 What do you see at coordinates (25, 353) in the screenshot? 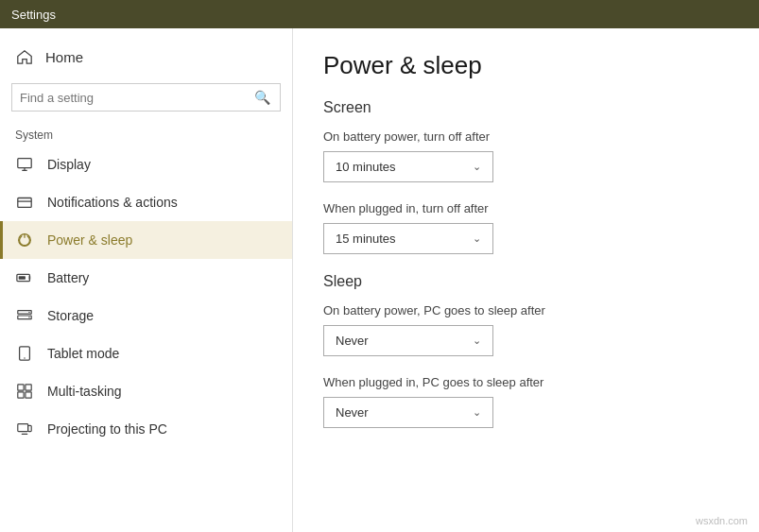
I see `tablet-icon` at bounding box center [25, 353].